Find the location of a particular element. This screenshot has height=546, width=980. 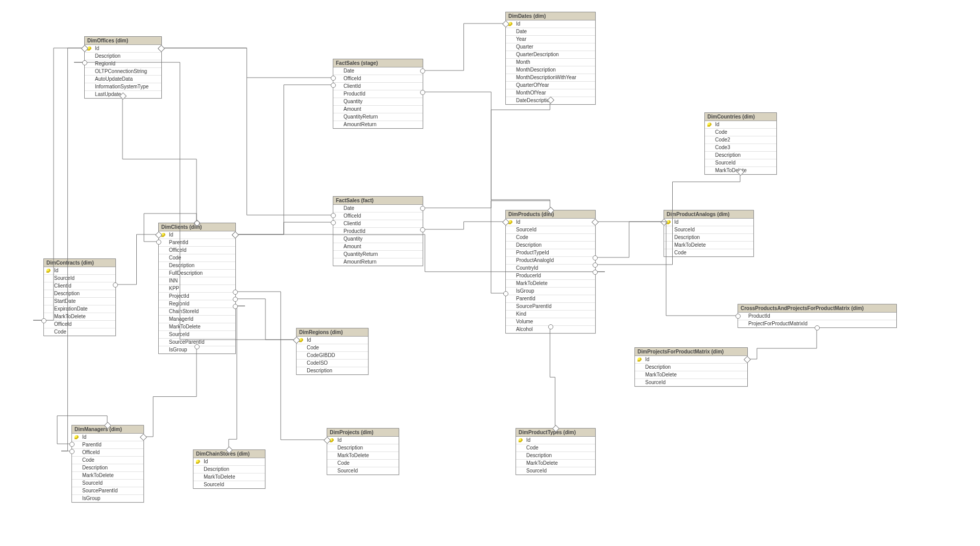

column-row: InformationSystemType is located at coordinates (123, 87).